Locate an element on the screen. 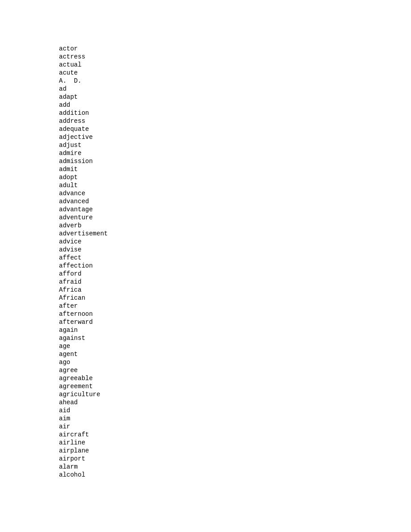  list-item: Africa is located at coordinates (235, 290).